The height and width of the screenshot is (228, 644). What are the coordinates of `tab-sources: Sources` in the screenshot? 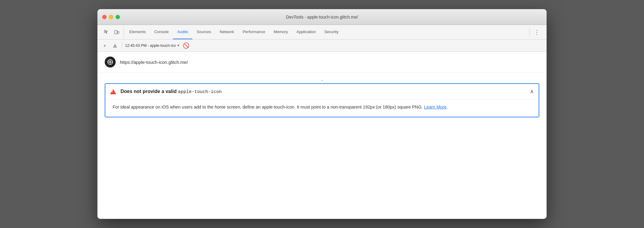 It's located at (204, 32).